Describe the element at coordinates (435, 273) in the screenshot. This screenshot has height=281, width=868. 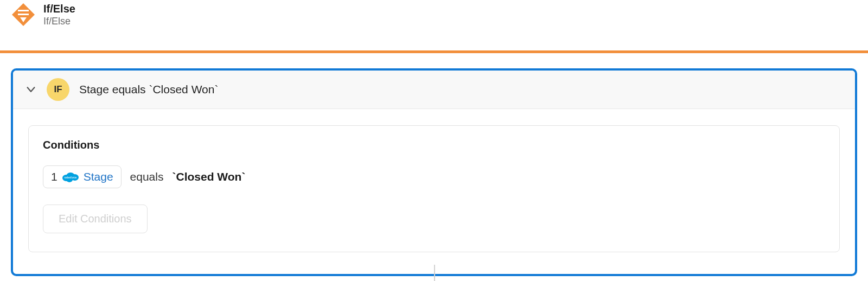
I see `connector-stub` at that location.